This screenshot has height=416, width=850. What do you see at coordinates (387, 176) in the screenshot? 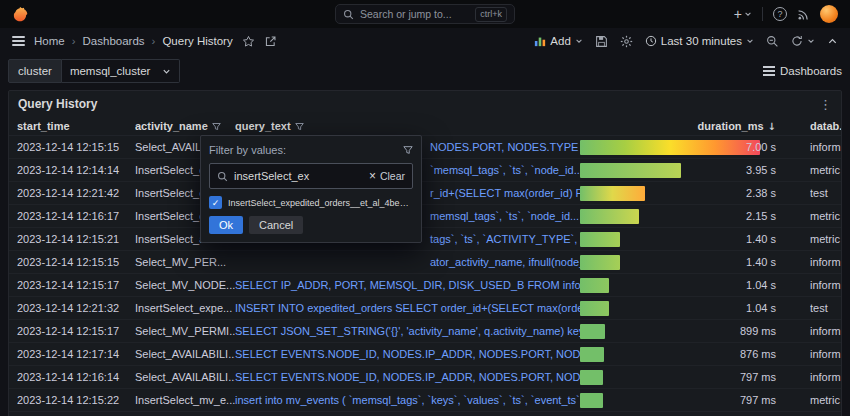
I see `clear-filter-button: × Clear` at bounding box center [387, 176].